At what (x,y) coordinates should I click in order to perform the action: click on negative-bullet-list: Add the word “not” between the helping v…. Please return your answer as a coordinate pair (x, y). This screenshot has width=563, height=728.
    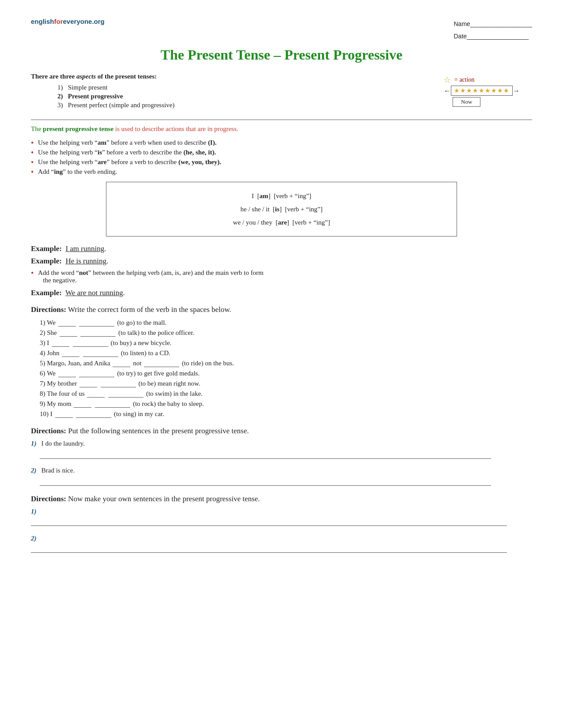
    Looking at the image, I should click on (282, 277).